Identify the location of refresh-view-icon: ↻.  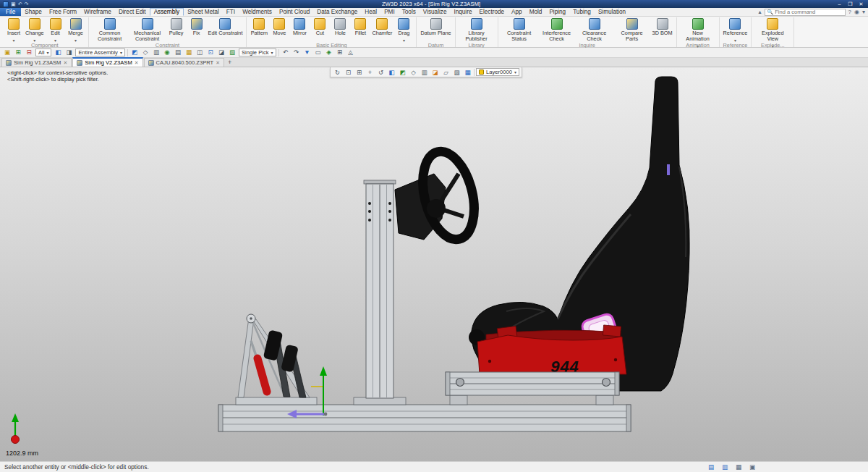
(337, 72).